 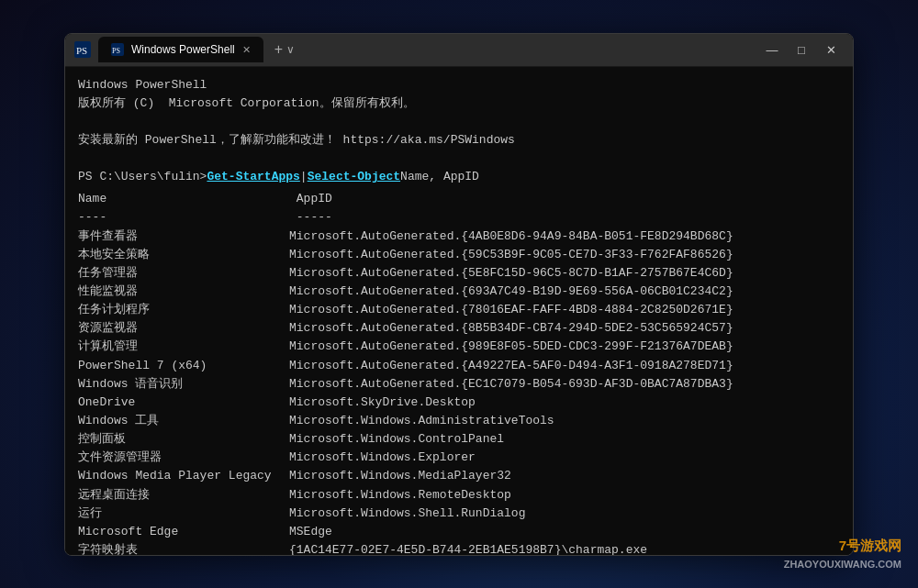 What do you see at coordinates (184, 347) in the screenshot?
I see `row-name: 计算机管理` at bounding box center [184, 347].